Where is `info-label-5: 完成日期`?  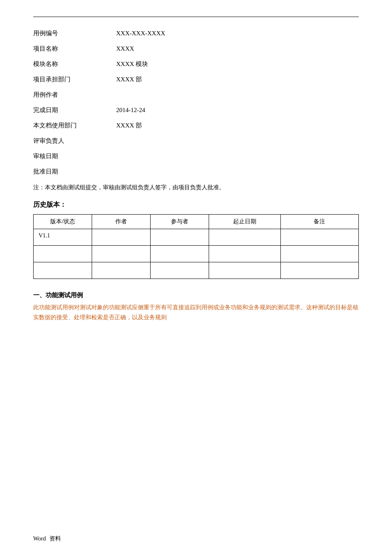 info-label-5: 完成日期 is located at coordinates (75, 110).